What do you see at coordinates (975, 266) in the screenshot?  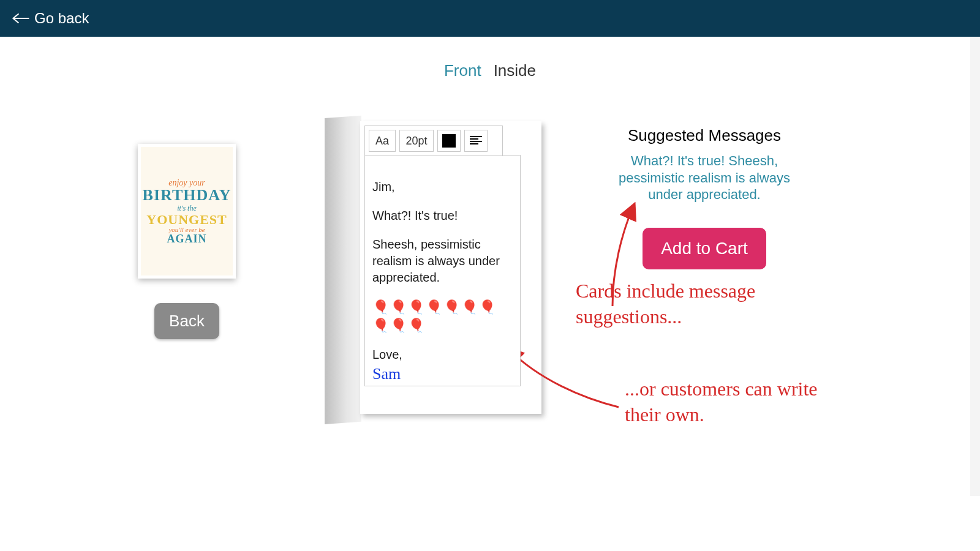 I see `scrollbar` at bounding box center [975, 266].